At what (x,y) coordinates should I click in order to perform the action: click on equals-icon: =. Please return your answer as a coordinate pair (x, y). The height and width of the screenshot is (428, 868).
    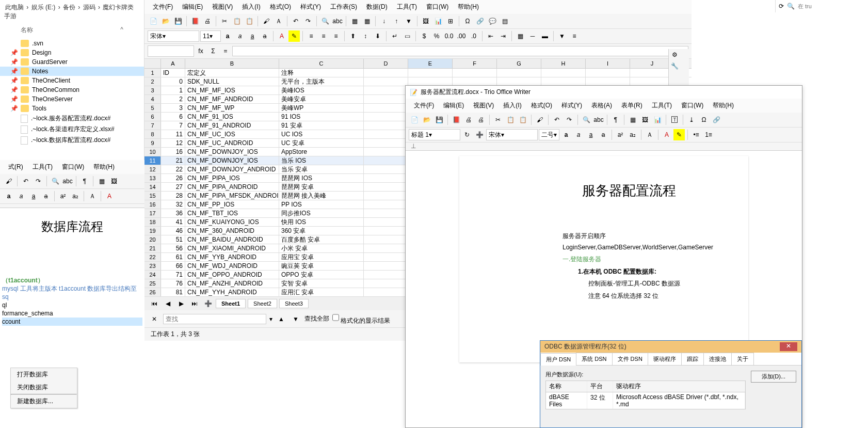
    Looking at the image, I should click on (226, 51).